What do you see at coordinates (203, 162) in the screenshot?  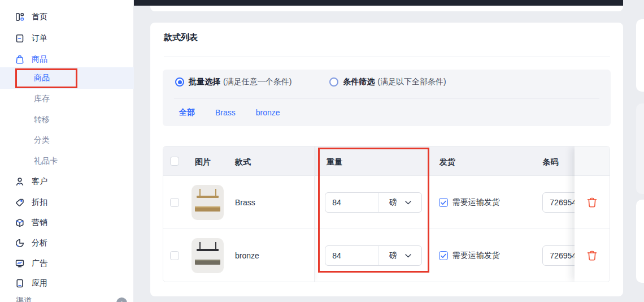 I see `col-header-image: 图片` at bounding box center [203, 162].